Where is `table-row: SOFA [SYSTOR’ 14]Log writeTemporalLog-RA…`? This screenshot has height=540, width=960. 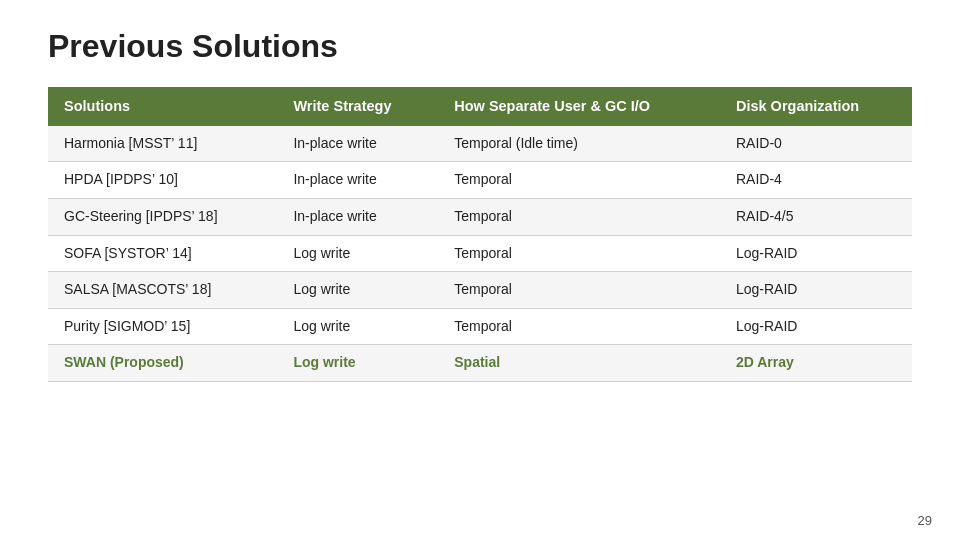
table-row: SOFA [SYSTOR’ 14]Log writeTemporalLog-RA… is located at coordinates (480, 254).